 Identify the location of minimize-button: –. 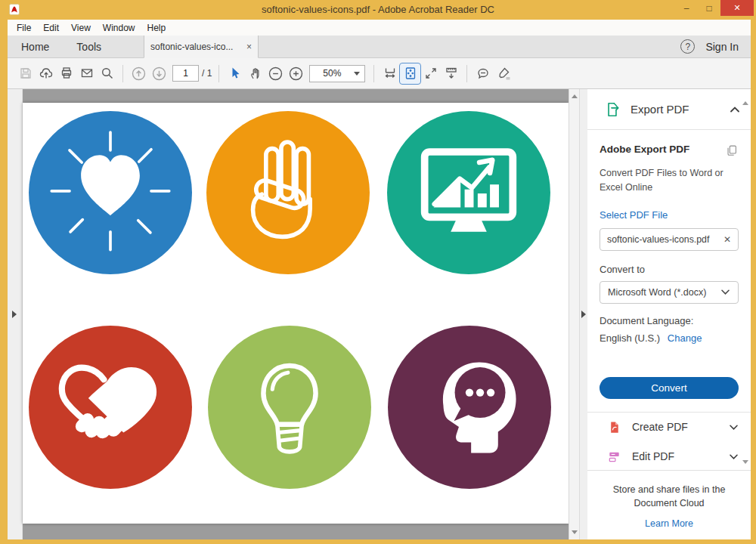
(686, 8).